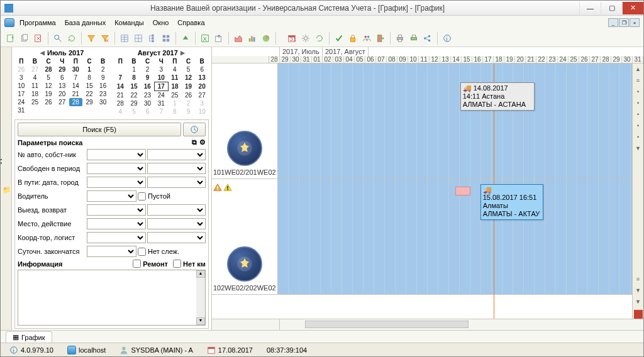 Image resolution: width=644 pixels, height=357 pixels. Describe the element at coordinates (38, 38) in the screenshot. I see `tool-delete` at that location.